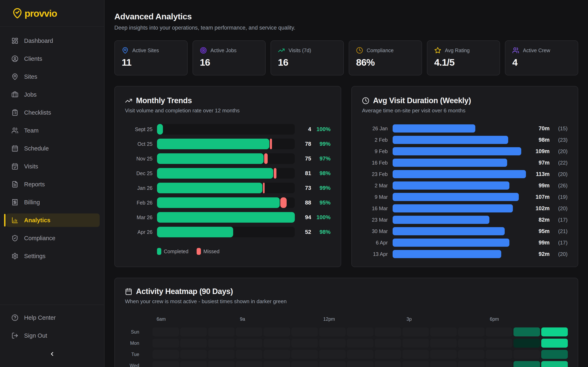 This screenshot has width=588, height=367. What do you see at coordinates (303, 159) in the screenshot?
I see `trend-total-value: 75` at bounding box center [303, 159].